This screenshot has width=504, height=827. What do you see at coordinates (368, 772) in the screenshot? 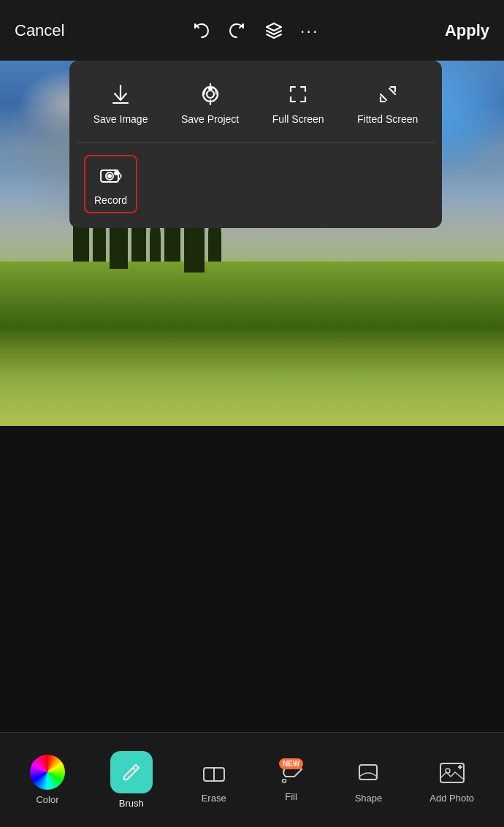
I see `shape-icon` at bounding box center [368, 772].